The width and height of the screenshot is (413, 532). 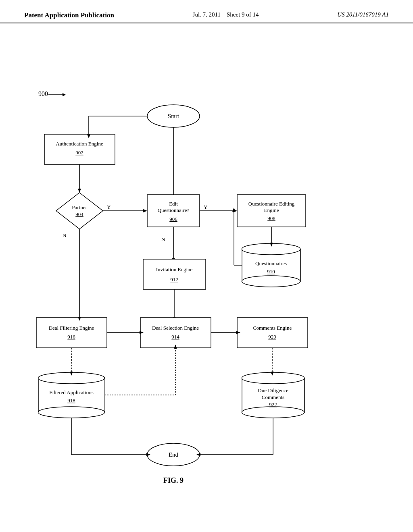 What do you see at coordinates (173, 116) in the screenshot?
I see `start-label: Start` at bounding box center [173, 116].